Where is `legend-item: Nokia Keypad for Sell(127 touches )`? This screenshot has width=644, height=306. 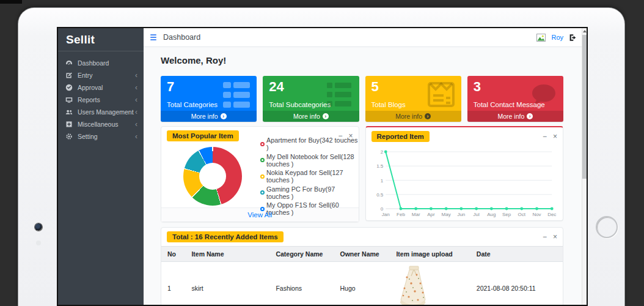
legend-item: Nokia Keypad for Sell(127 touches ) is located at coordinates (309, 176).